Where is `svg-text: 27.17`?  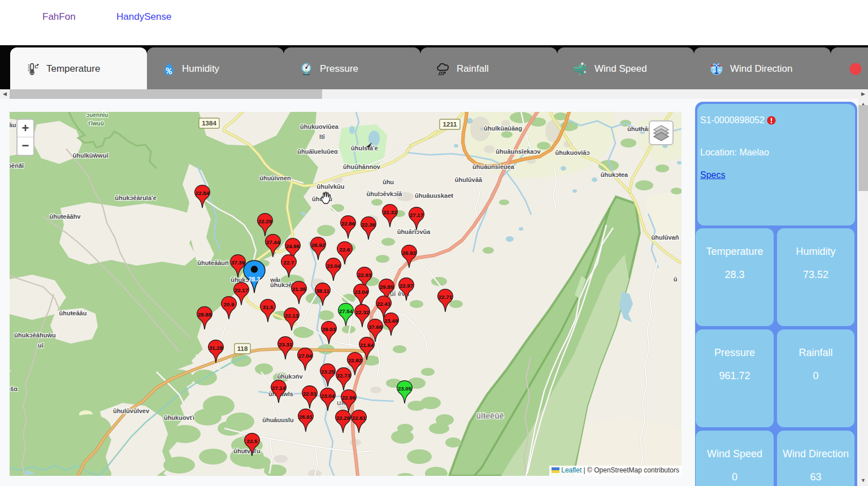 svg-text: 27.17 is located at coordinates (416, 215).